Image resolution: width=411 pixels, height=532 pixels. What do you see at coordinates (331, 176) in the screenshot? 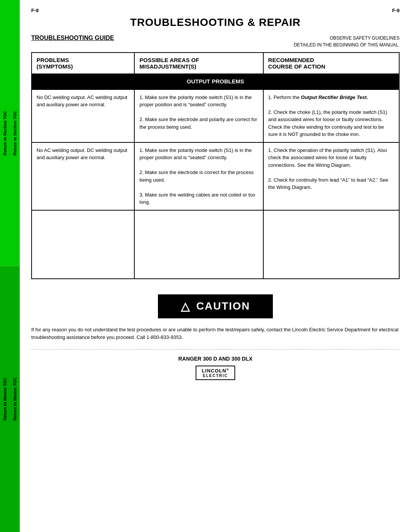
I see `action-2: 1. Check the operation of the polarity s…` at bounding box center [331, 176].